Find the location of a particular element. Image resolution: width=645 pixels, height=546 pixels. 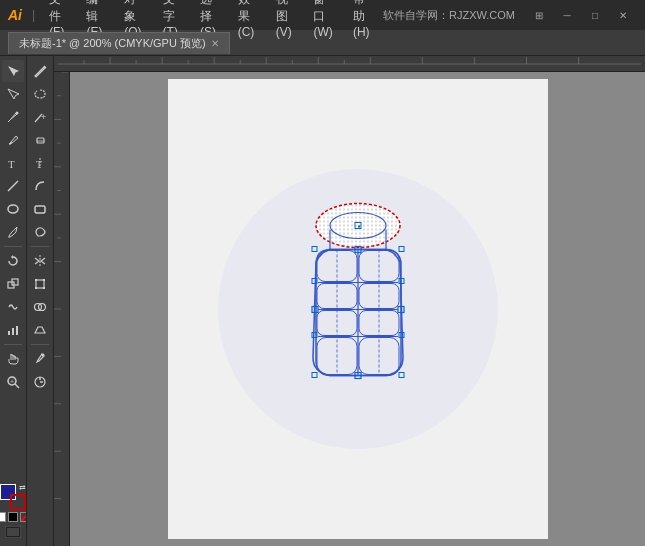

minimize-button: ─ is located at coordinates (567, 15).